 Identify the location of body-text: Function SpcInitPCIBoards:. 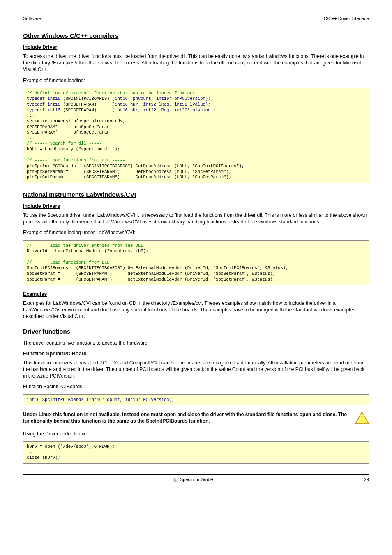
(196, 387).